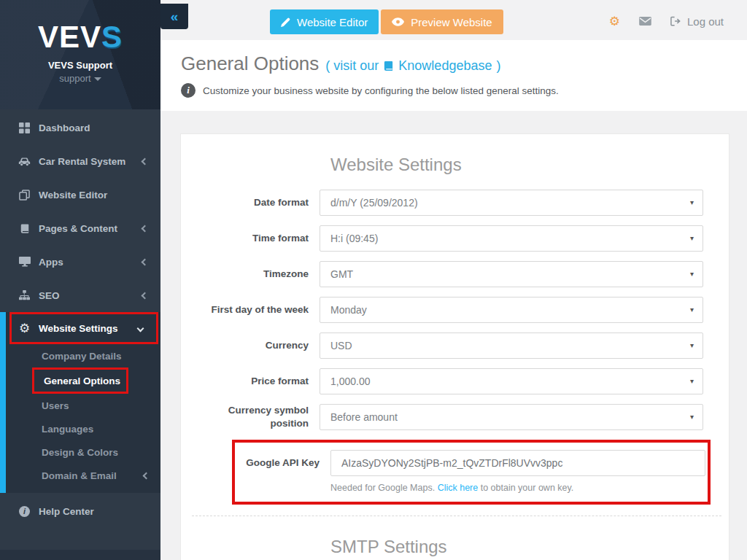  I want to click on date-format-select: d/m/Y (25/09/2012), so click(511, 203).